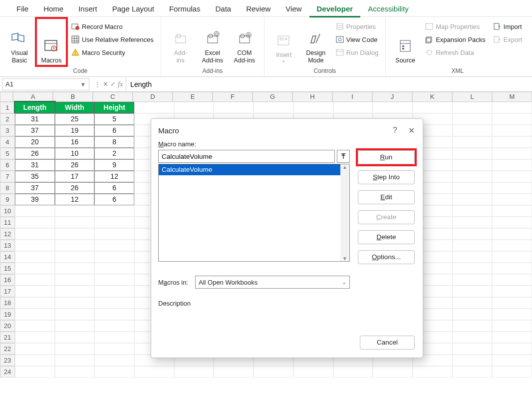  I want to click on design-mode-button: Design Mode, so click(316, 42).